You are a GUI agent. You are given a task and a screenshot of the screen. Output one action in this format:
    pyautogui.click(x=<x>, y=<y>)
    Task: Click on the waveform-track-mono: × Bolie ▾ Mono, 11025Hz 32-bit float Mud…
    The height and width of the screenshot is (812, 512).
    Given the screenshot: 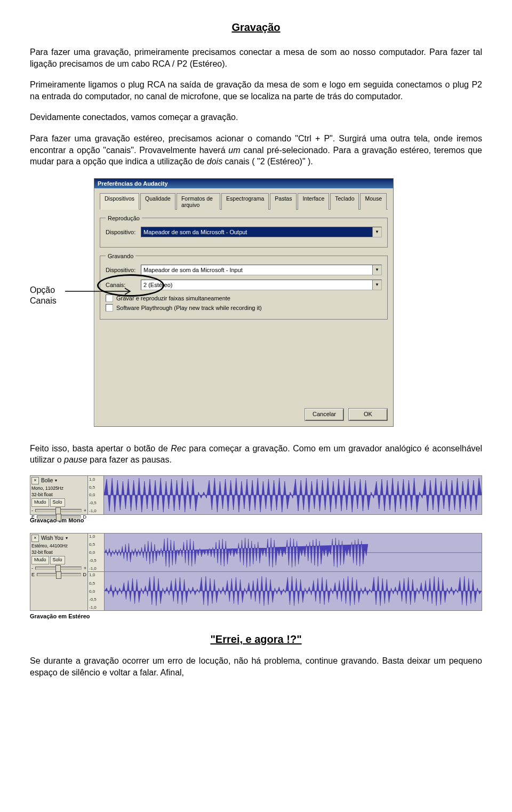 What is the action you would take?
    pyautogui.click(x=256, y=495)
    